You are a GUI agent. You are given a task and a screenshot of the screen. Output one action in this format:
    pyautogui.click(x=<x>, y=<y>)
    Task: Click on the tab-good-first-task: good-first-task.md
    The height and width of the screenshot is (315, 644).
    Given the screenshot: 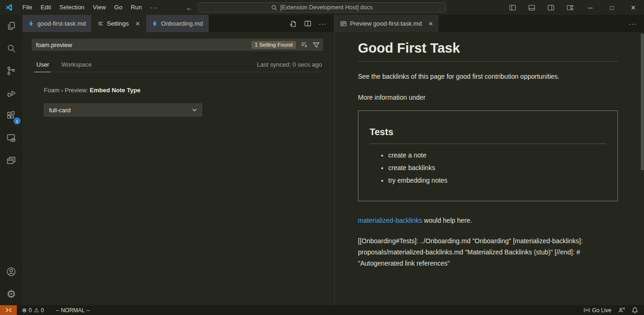 What is the action you would take?
    pyautogui.click(x=57, y=23)
    